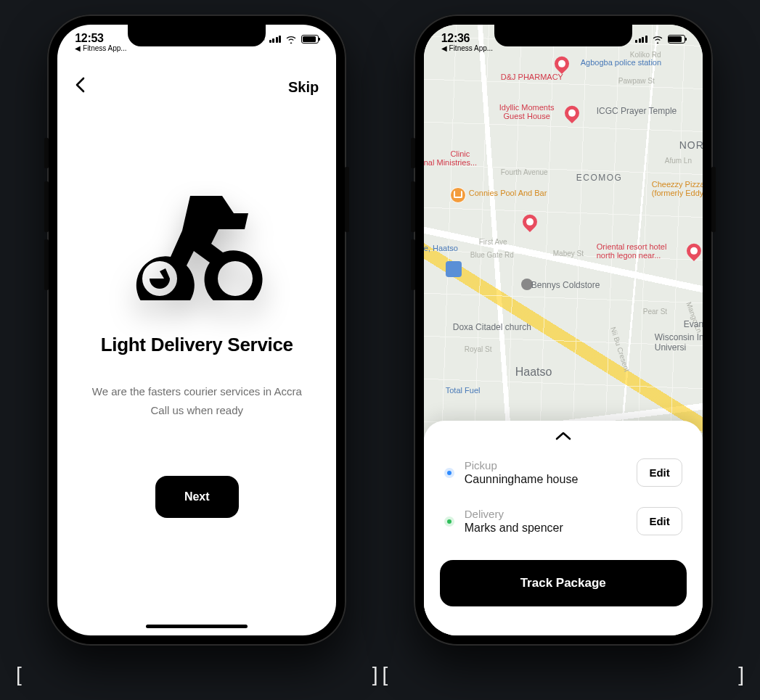 The image size is (760, 700). Describe the element at coordinates (563, 521) in the screenshot. I see `delivery-row: Delivery Marks and spencer Edit` at that location.